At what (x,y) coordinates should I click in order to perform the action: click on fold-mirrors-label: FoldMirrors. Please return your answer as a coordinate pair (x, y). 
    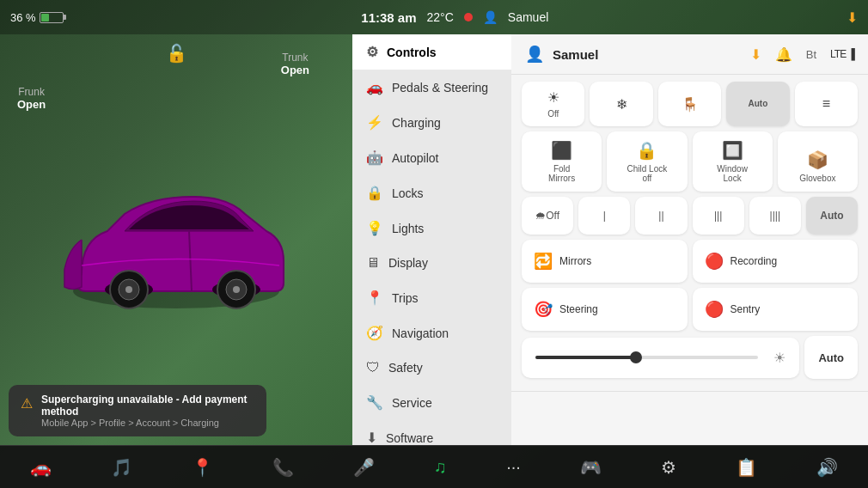
    Looking at the image, I should click on (562, 174).